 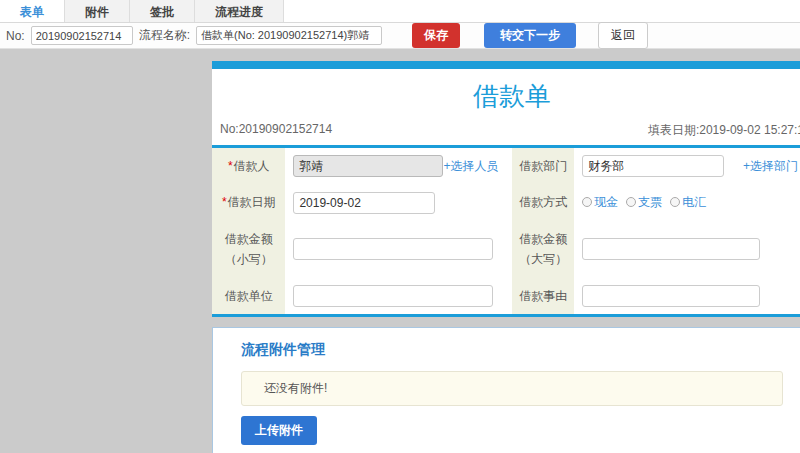 I want to click on page-title: 借款单, so click(x=506, y=94).